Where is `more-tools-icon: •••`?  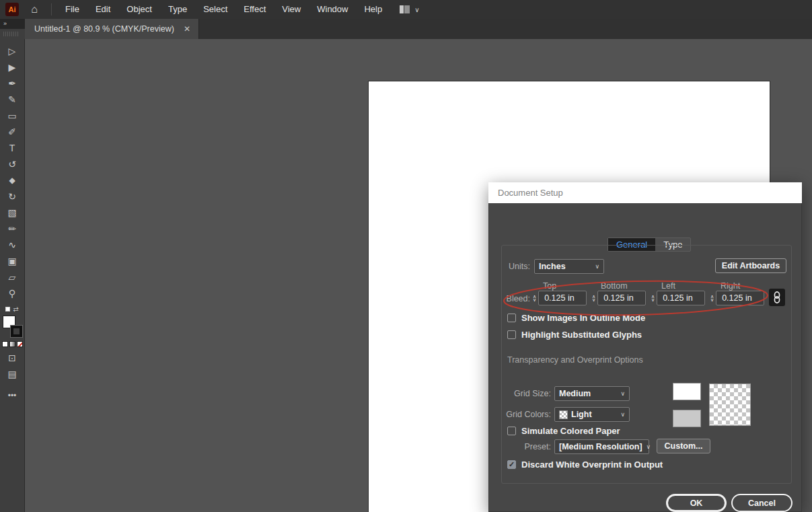 more-tools-icon: ••• is located at coordinates (12, 396).